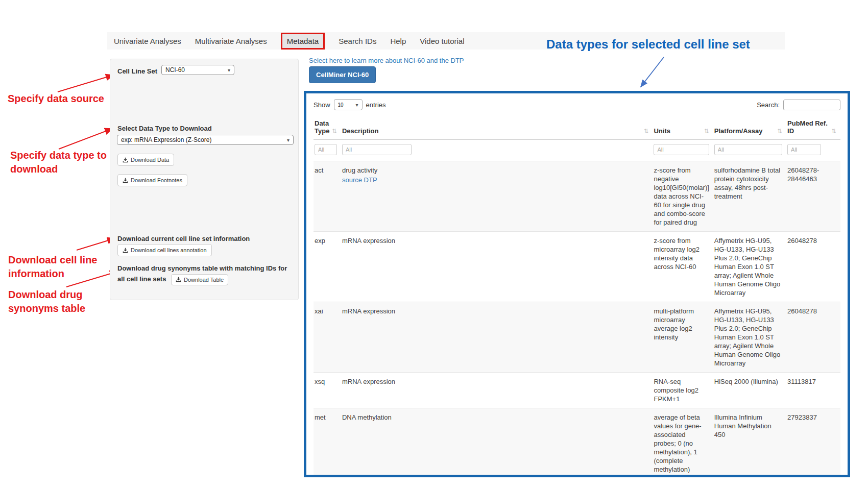  What do you see at coordinates (683, 129) in the screenshot?
I see `col-units: Units⇅` at bounding box center [683, 129].